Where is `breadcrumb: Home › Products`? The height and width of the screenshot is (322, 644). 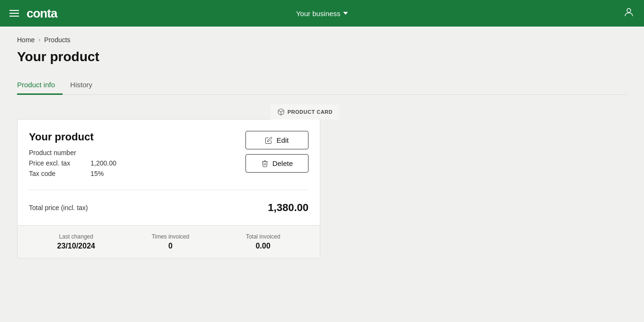 breadcrumb: Home › Products is located at coordinates (322, 40).